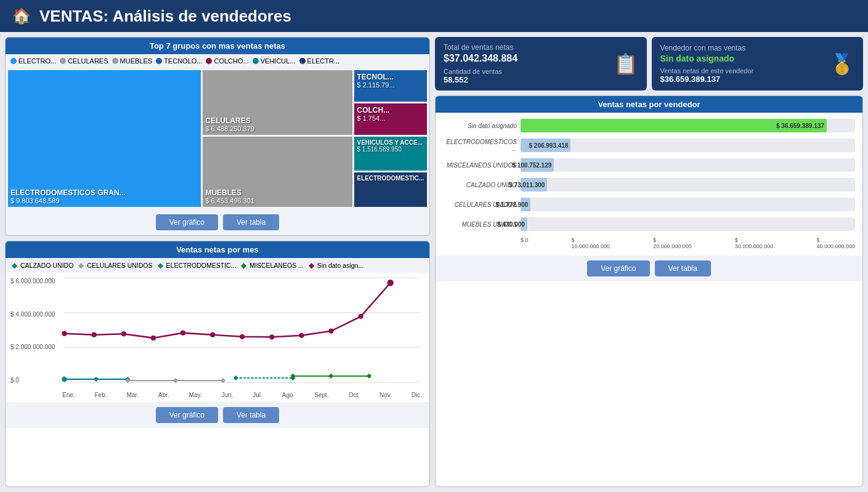  What do you see at coordinates (165, 16) in the screenshot?
I see `page-title: VENTAS: Análisis de vendedores` at bounding box center [165, 16].